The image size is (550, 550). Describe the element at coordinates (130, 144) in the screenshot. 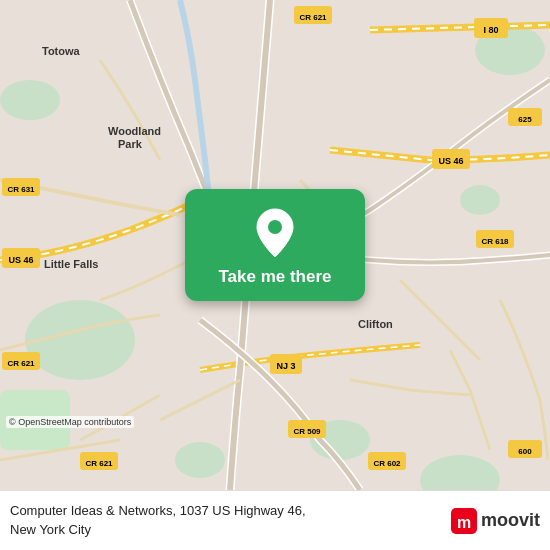

I see `svg-text: Park` at that location.